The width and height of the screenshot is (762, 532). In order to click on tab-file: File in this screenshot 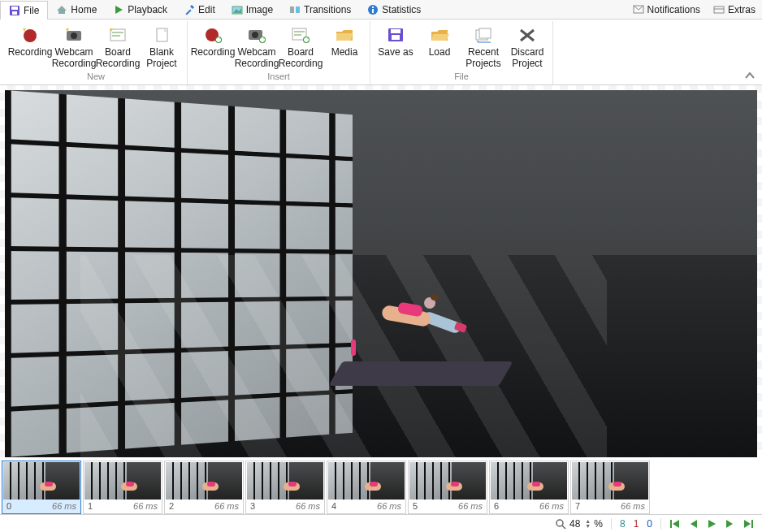, I will do `click(24, 10)`.